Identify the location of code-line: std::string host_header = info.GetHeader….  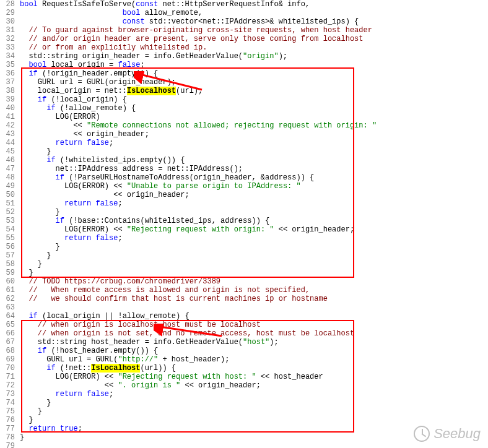
(254, 342).